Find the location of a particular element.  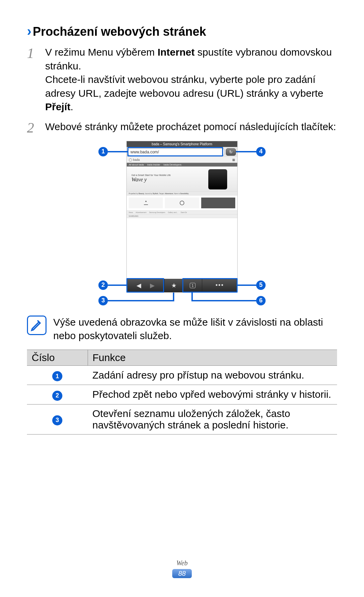

callout-5: 5 is located at coordinates (261, 285).